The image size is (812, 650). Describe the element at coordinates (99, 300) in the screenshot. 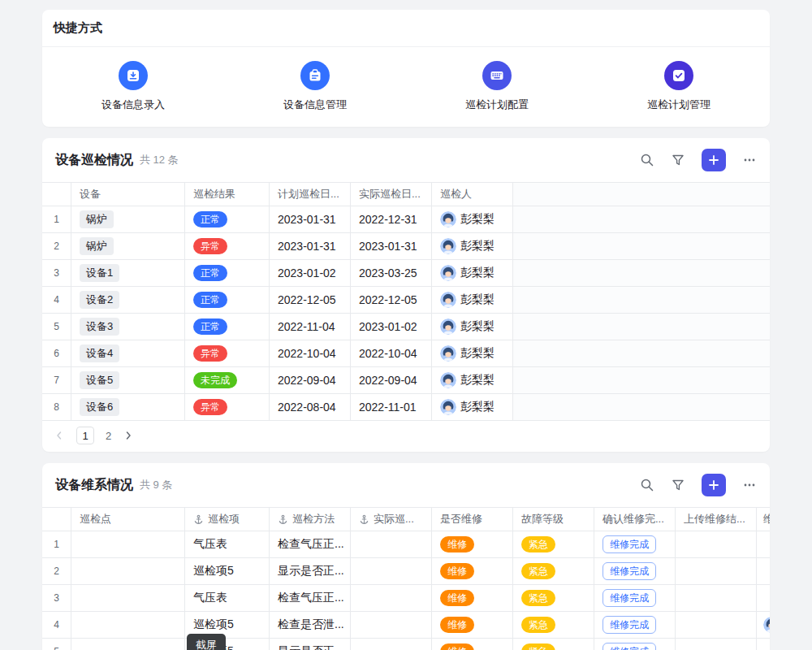

I see `device-chip: 设备2` at that location.